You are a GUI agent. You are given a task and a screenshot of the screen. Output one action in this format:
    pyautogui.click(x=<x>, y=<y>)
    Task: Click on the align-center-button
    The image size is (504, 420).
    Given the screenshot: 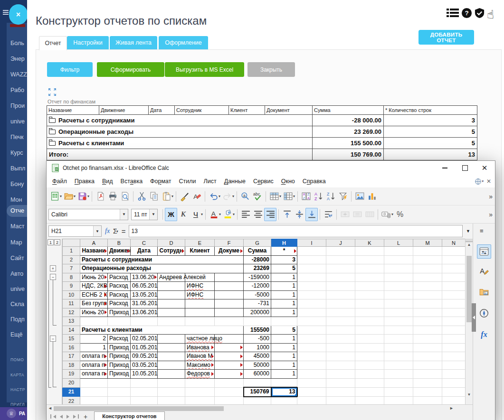 What is the action you would take?
    pyautogui.click(x=258, y=215)
    